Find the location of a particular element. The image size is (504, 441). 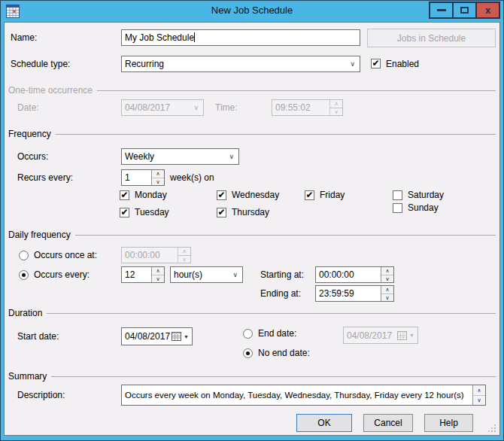

description-scrollbar: ∧∨ is located at coordinates (478, 395).